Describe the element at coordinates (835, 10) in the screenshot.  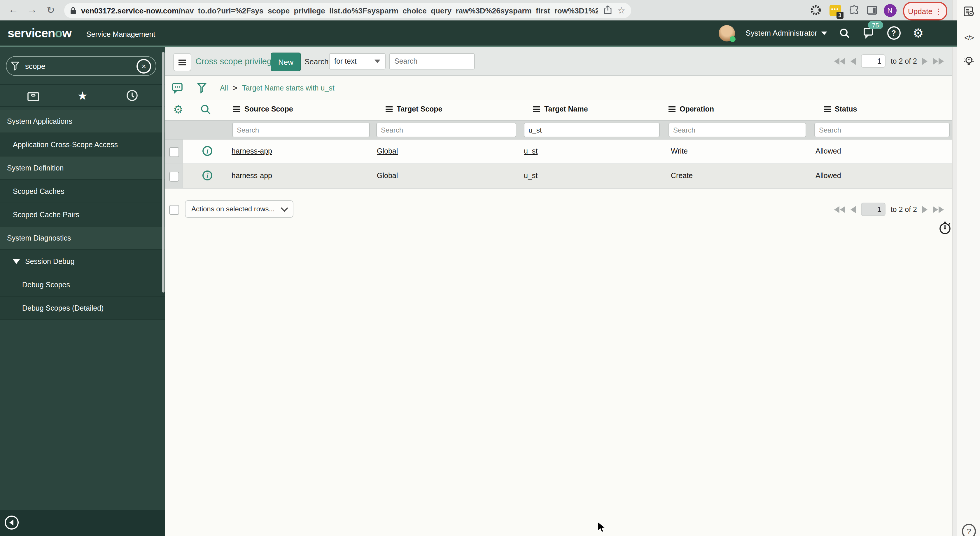
I see `extension-yellow-icon: ••• 3` at that location.